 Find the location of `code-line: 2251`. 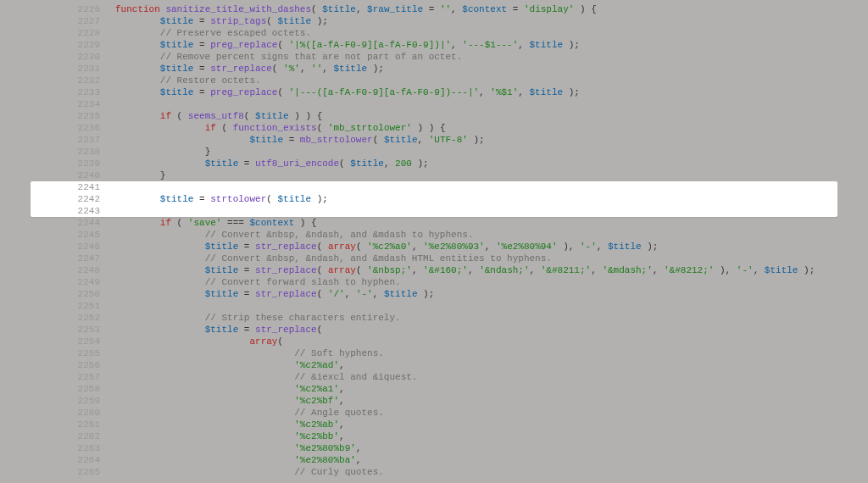

code-line: 2251 is located at coordinates (434, 306).